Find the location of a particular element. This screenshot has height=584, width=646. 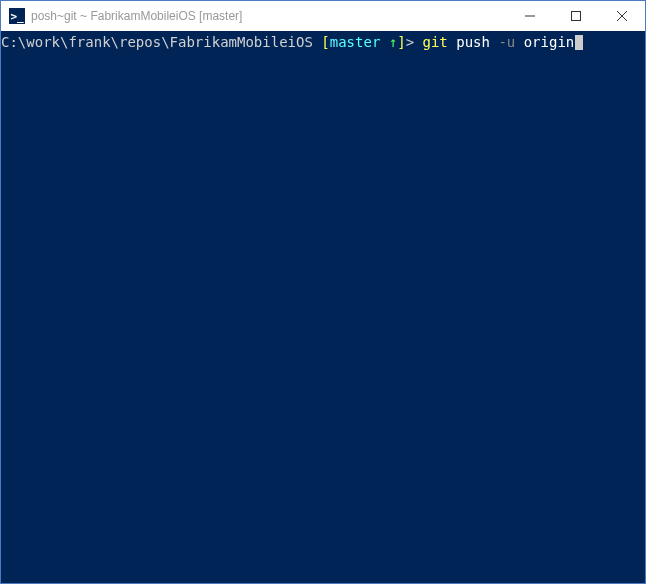

window-title: posh~git ~ FabrikamMobileiOS [master] is located at coordinates (136, 16).